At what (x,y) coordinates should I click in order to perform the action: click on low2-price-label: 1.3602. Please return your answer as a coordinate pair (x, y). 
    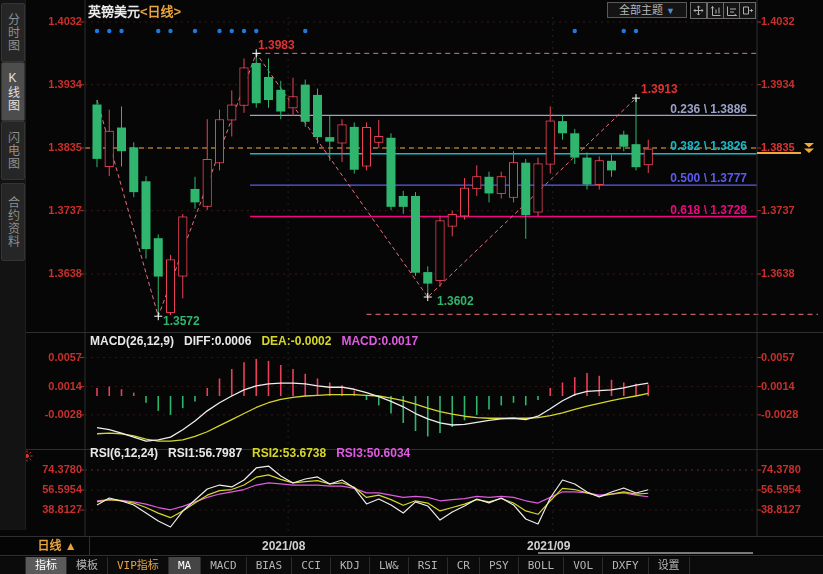
    Looking at the image, I should click on (456, 301).